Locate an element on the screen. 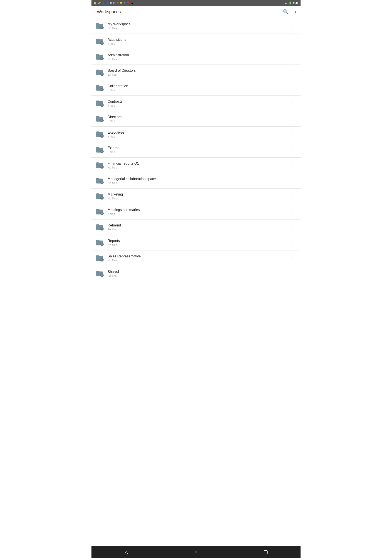 This screenshot has width=392, height=558. workspace-name: Acquisitions is located at coordinates (198, 40).